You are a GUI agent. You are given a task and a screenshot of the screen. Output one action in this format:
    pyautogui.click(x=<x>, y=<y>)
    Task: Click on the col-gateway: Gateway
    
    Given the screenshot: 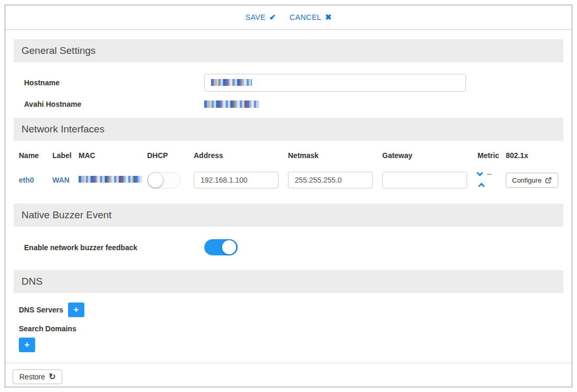 What is the action you would take?
    pyautogui.click(x=430, y=155)
    